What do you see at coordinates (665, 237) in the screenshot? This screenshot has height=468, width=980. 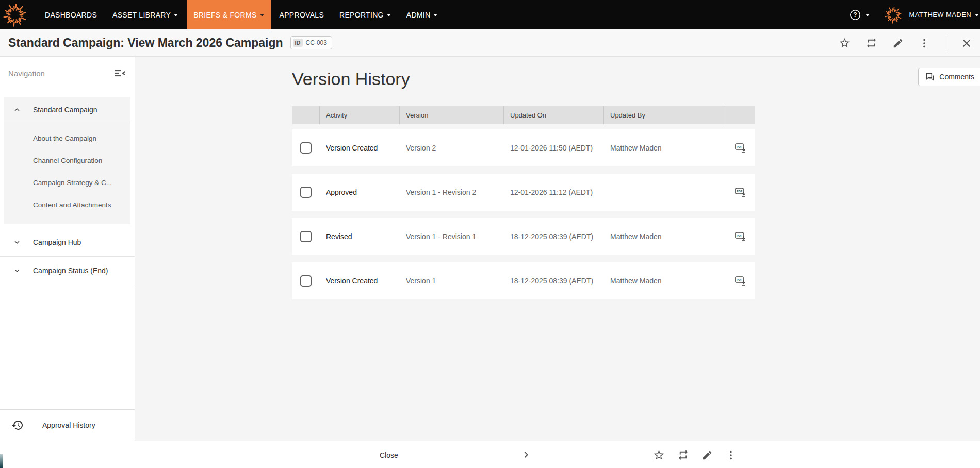 I see `cell-updated-by: Matthew Maden` at bounding box center [665, 237].